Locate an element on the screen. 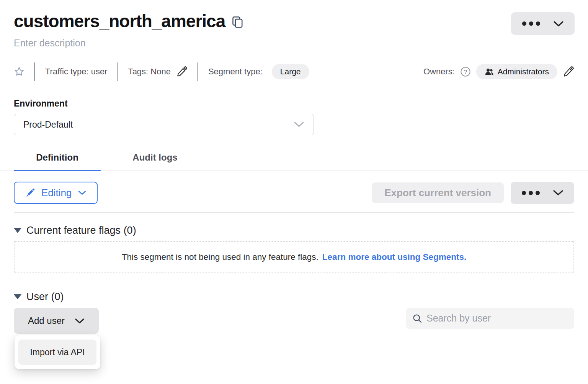 This screenshot has width=588, height=384. tab-bar: Definition Audit logs is located at coordinates (294, 159).